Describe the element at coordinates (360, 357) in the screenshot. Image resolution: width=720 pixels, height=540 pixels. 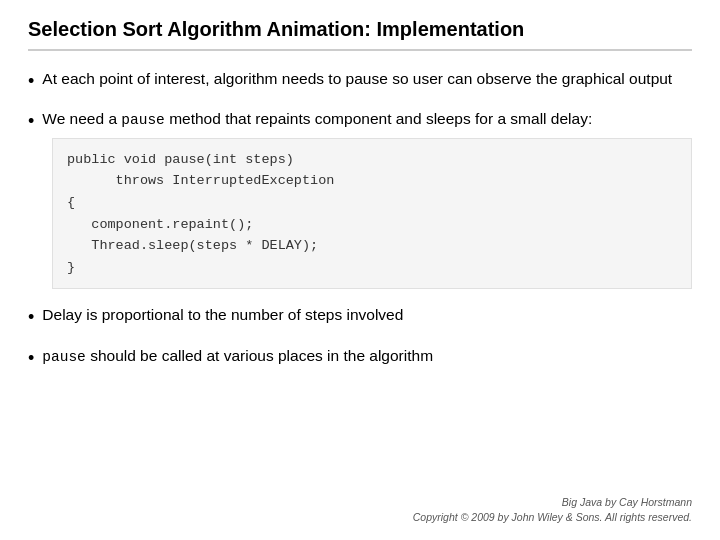
I see `bullet-item-4: • pause should be called at various plac…` at that location.